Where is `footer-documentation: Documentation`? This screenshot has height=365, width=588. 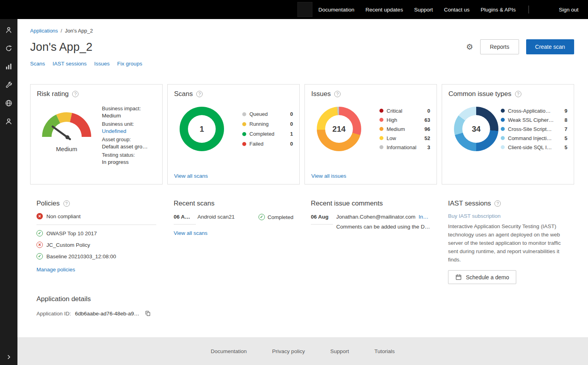 footer-documentation: Documentation is located at coordinates (229, 352).